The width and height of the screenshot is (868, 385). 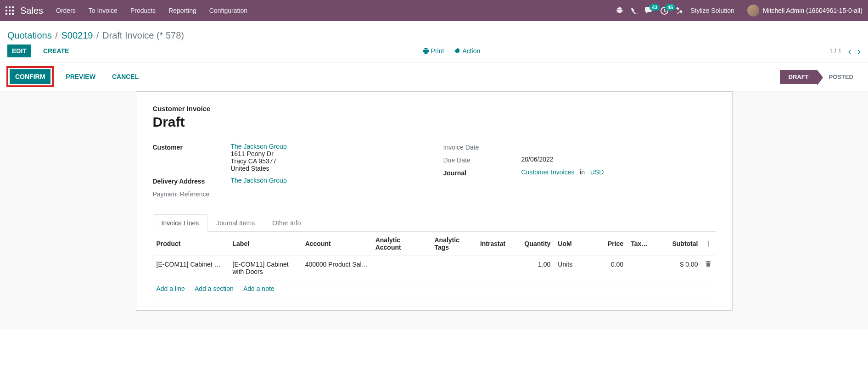 I want to click on due-date-value: 20/06/2022, so click(x=619, y=159).